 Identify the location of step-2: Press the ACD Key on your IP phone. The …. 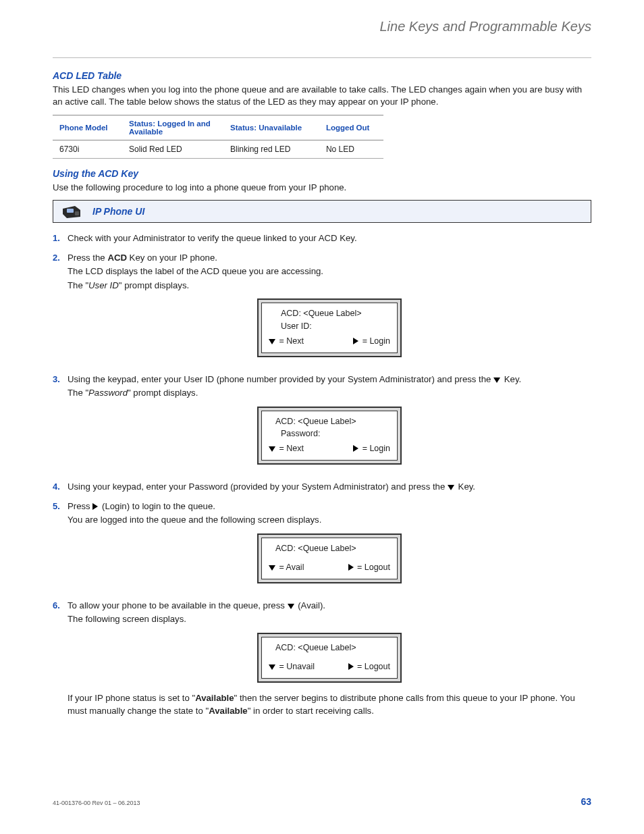
(322, 313).